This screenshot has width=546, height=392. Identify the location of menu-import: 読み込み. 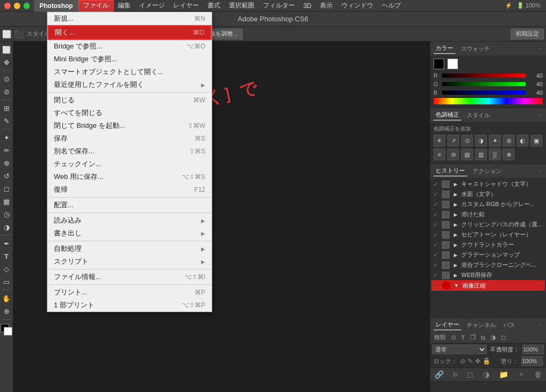
(130, 220).